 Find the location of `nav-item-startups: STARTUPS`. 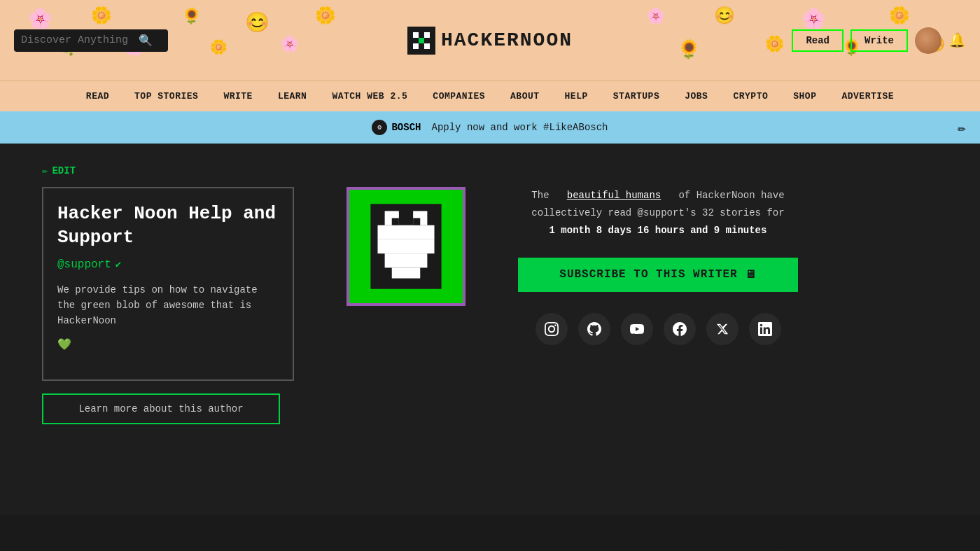

nav-item-startups: STARTUPS is located at coordinates (636, 97).